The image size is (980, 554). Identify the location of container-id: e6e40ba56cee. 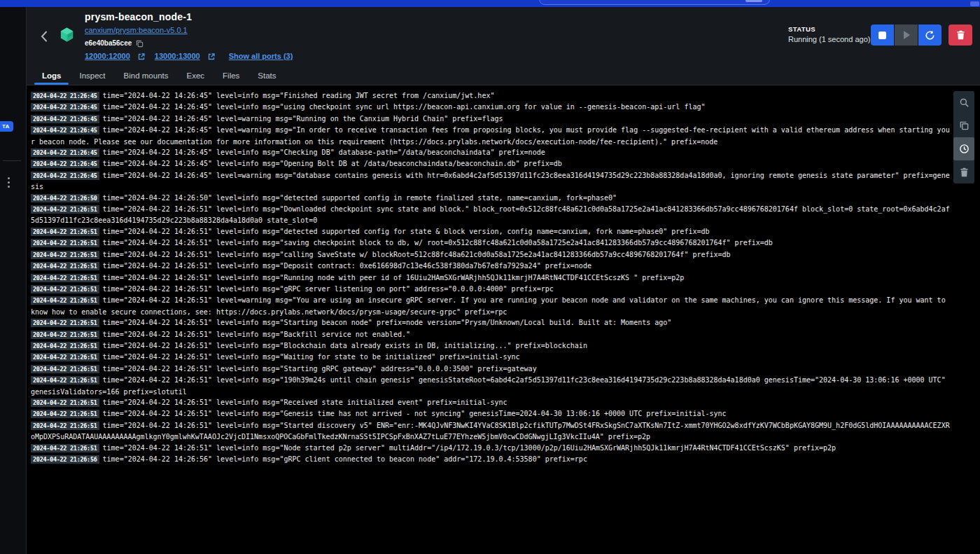
(108, 43).